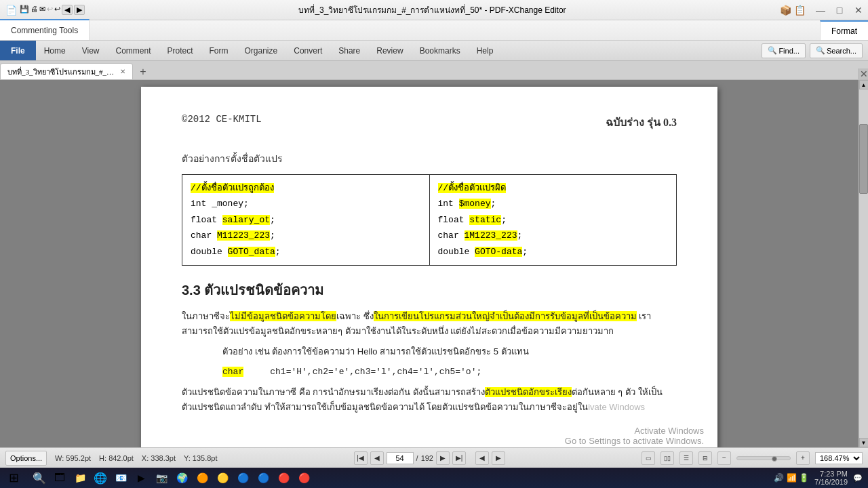 This screenshot has height=488, width=868. Describe the element at coordinates (100, 478) in the screenshot. I see `taskbar-edge-icon: 🌐` at that location.